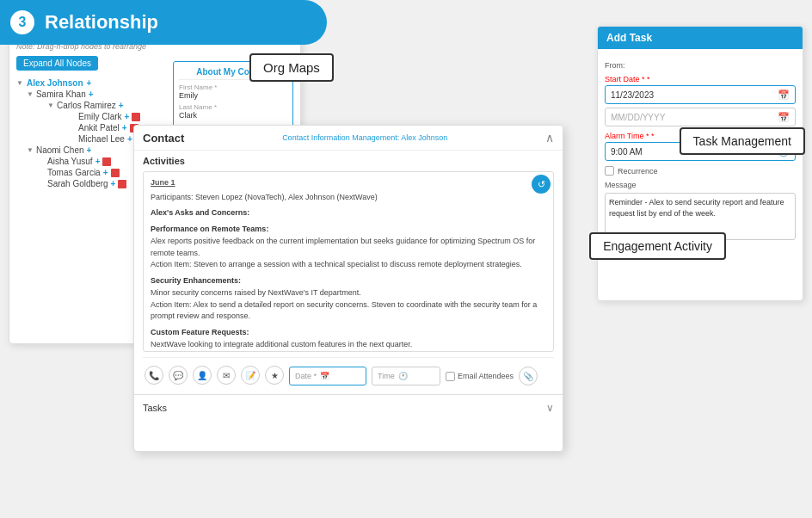 Image resolution: width=812 pixels, height=518 pixels. Describe the element at coordinates (700, 65) in the screenshot. I see `task-from-label: From:` at that location.